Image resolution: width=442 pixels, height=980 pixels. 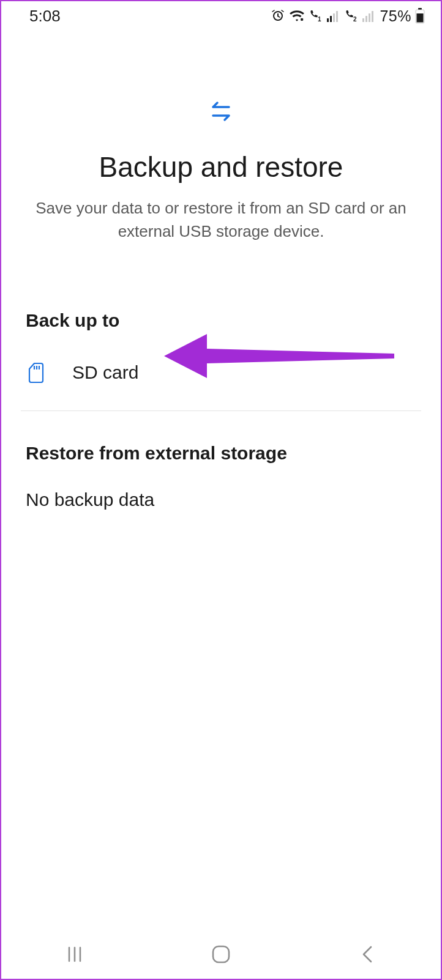 What do you see at coordinates (221, 167) in the screenshot?
I see `page-title: Backup and restore` at bounding box center [221, 167].